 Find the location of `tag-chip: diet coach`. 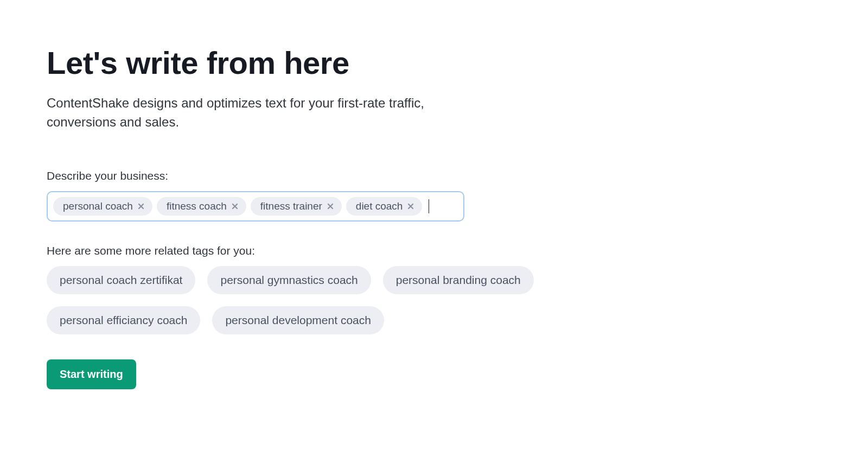

tag-chip: diet coach is located at coordinates (384, 206).